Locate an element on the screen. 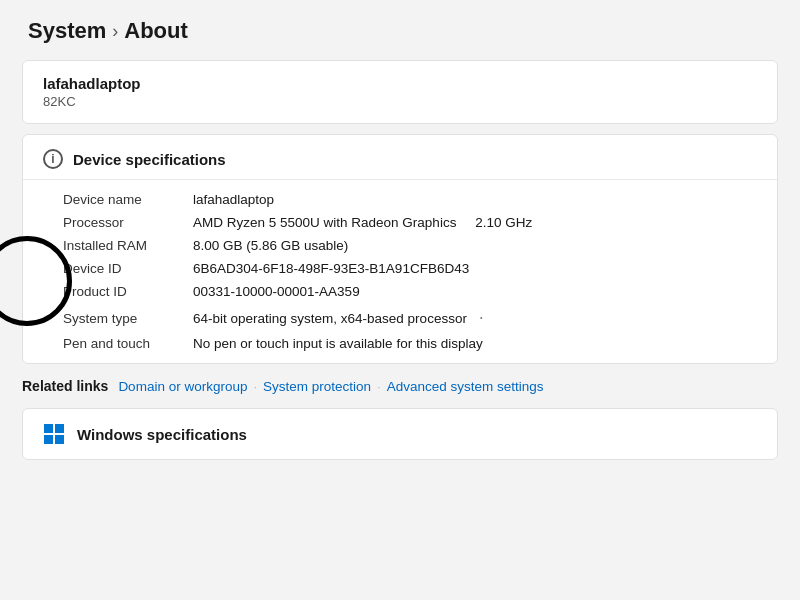 The height and width of the screenshot is (600, 800). spec-label-device-name: Device name is located at coordinates (128, 200).